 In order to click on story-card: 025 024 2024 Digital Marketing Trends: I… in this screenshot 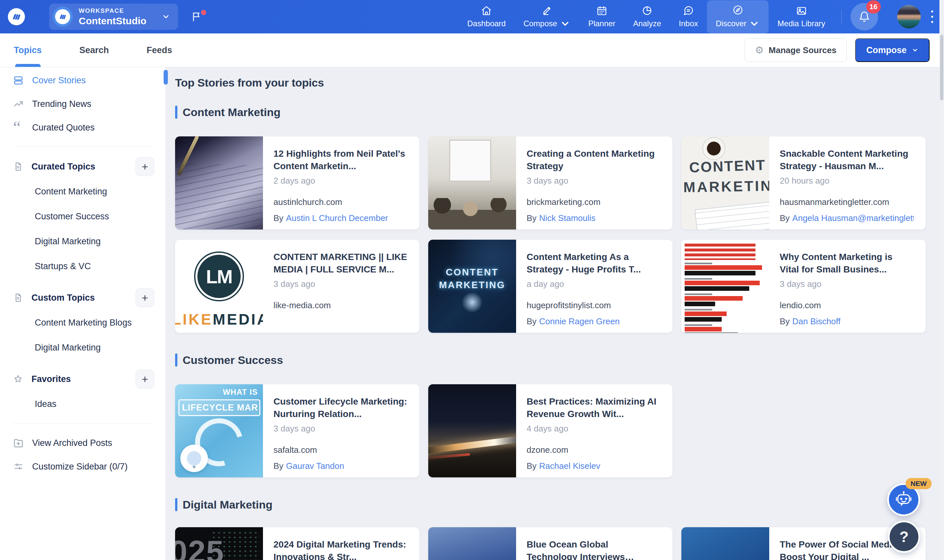, I will do `click(297, 543)`.